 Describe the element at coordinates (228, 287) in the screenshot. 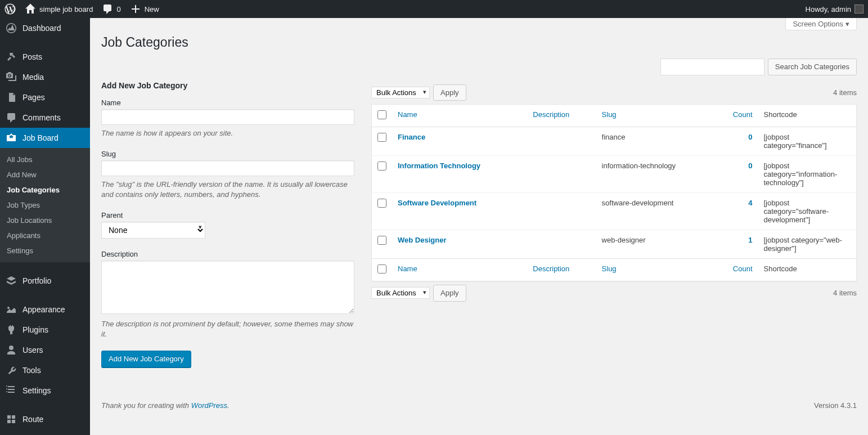

I see `description-input` at that location.